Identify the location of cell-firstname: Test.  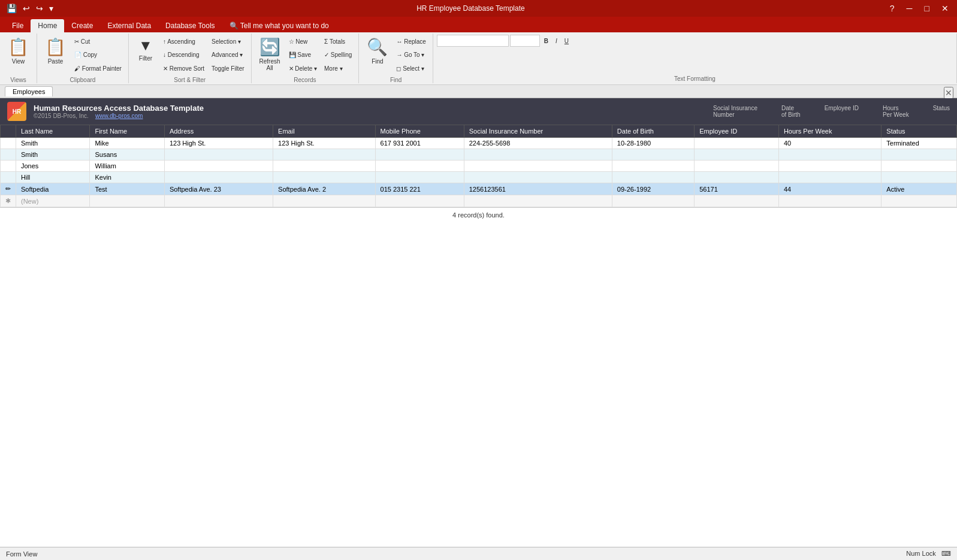
(127, 189).